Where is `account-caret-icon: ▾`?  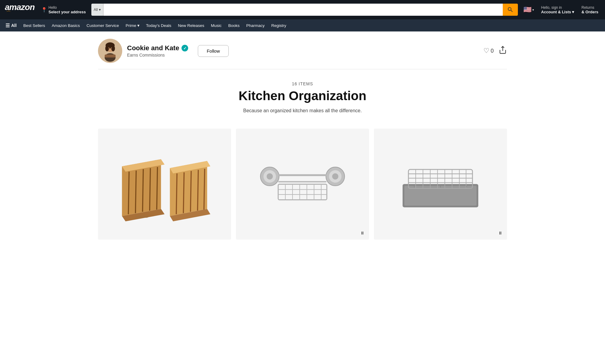
account-caret-icon: ▾ is located at coordinates (573, 12).